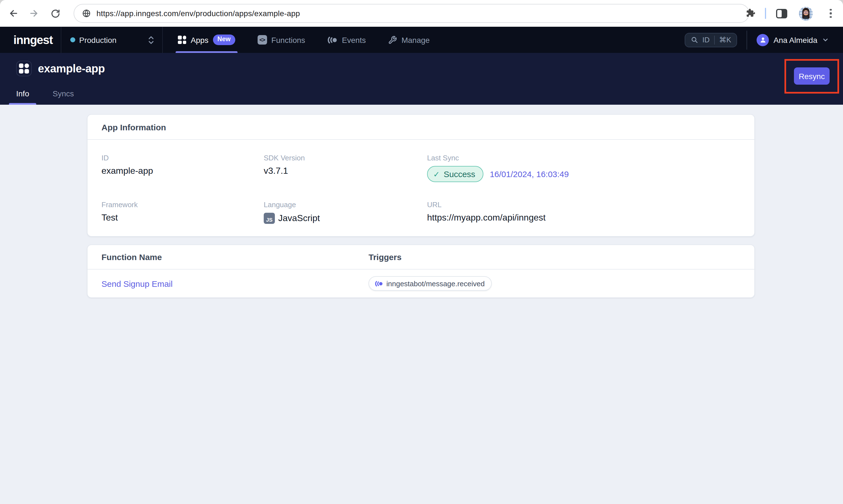  What do you see at coordinates (806, 14) in the screenshot?
I see `profile-photo` at bounding box center [806, 14].